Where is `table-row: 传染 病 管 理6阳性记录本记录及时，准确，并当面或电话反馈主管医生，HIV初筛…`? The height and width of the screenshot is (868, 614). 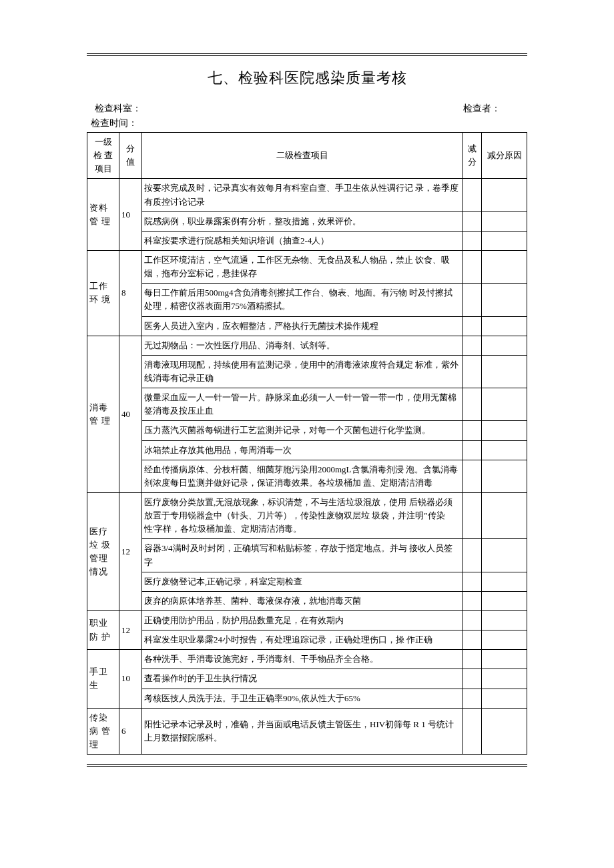 table-row: 传染 病 管 理6阳性记录本记录及时，准确，并当面或电话反馈主管医生，HIV初筛… is located at coordinates (307, 731).